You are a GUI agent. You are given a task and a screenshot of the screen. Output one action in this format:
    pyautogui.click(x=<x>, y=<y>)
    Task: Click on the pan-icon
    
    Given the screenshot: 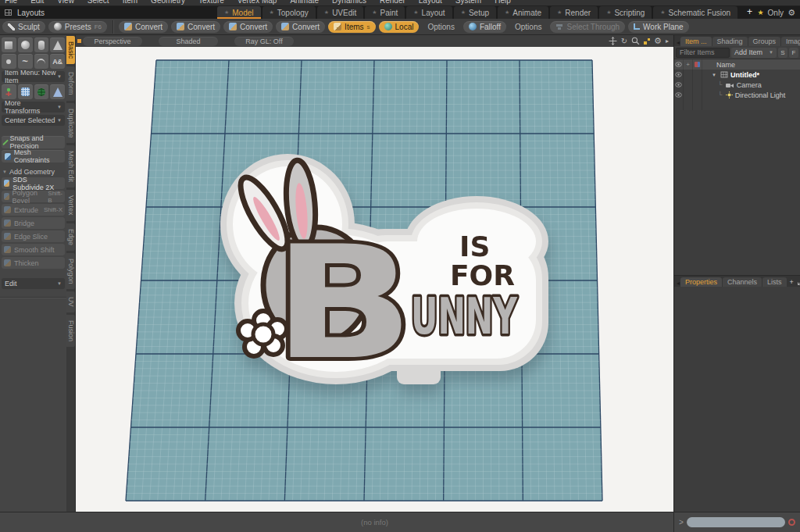 What is the action you would take?
    pyautogui.click(x=612, y=41)
    